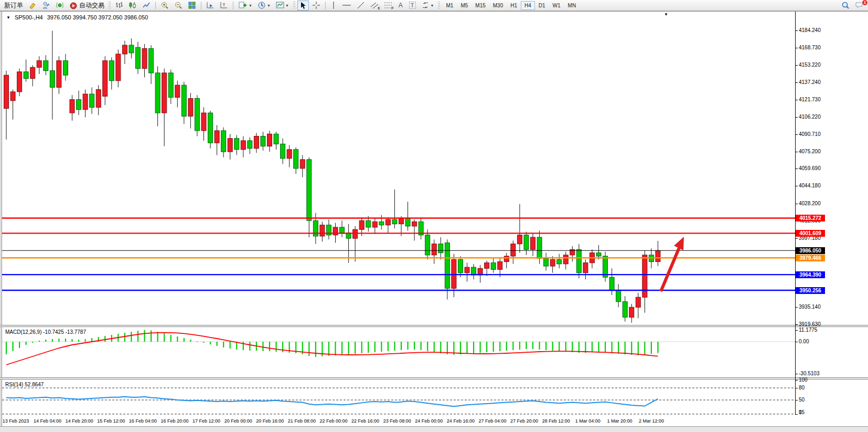  Describe the element at coordinates (556, 421) in the screenshot. I see `time-axis-label: 28 Feb 12:00` at that location.